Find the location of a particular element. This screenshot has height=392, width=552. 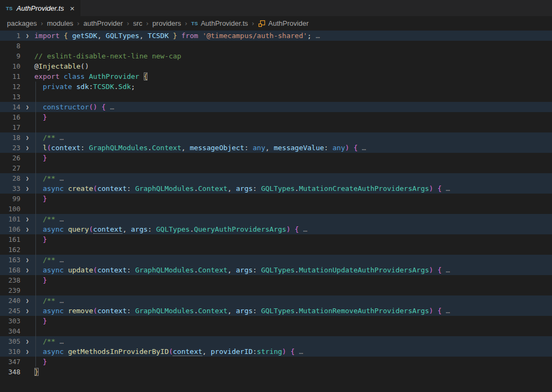

code-line: 26 } is located at coordinates (276, 158).